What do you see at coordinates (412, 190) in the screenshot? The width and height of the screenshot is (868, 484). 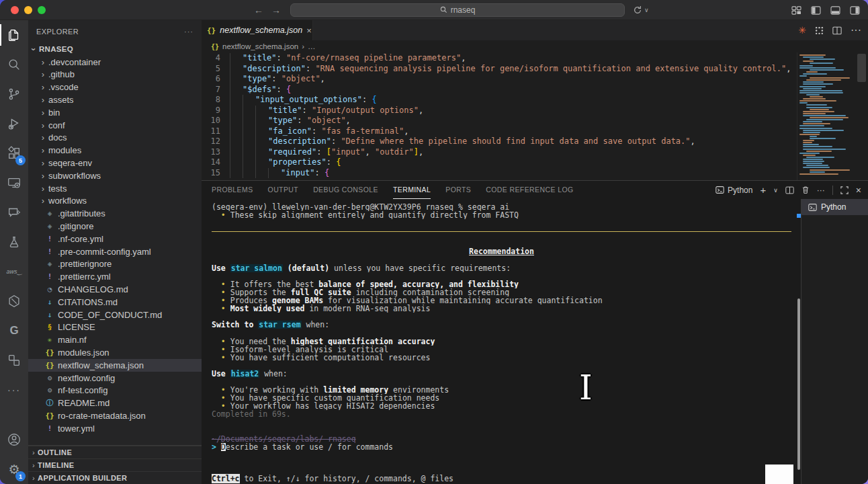 I see `panel-tab-terminal: TERMINAL` at bounding box center [412, 190].